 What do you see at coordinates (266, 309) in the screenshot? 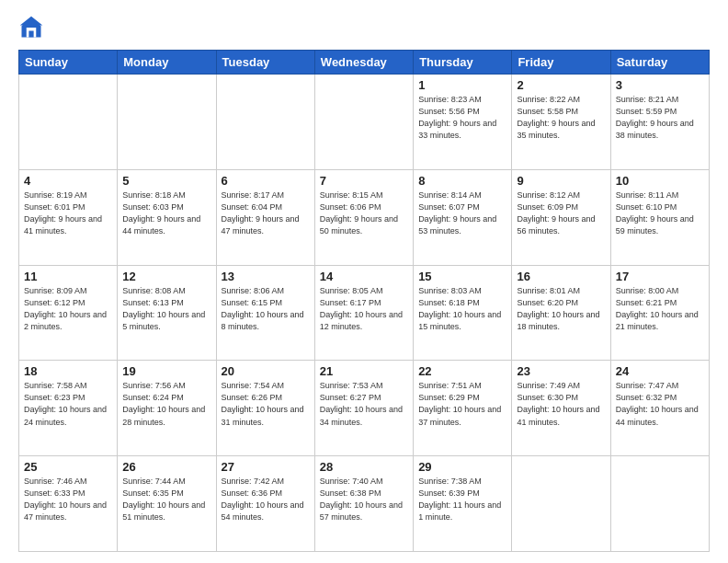
I see `day-info: Sunrise: 8:06 AMSunset: 6:15 PMDaylight:…` at bounding box center [266, 309].